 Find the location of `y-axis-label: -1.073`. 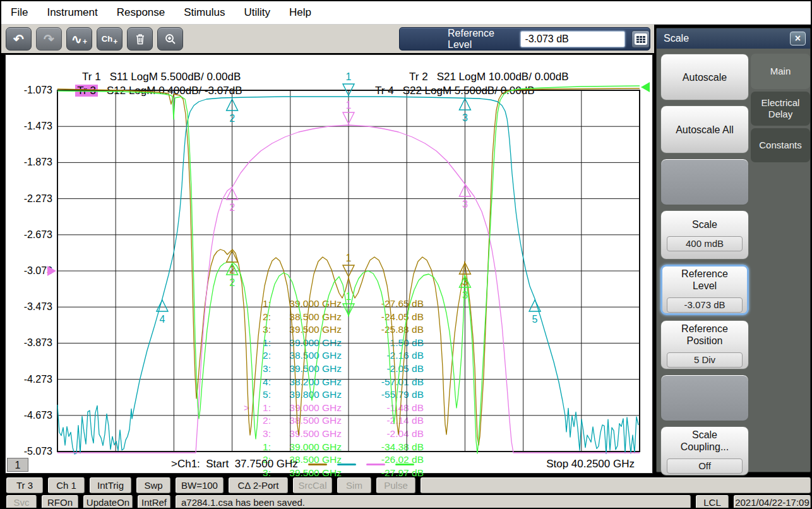

y-axis-label: -1.073 is located at coordinates (30, 90).